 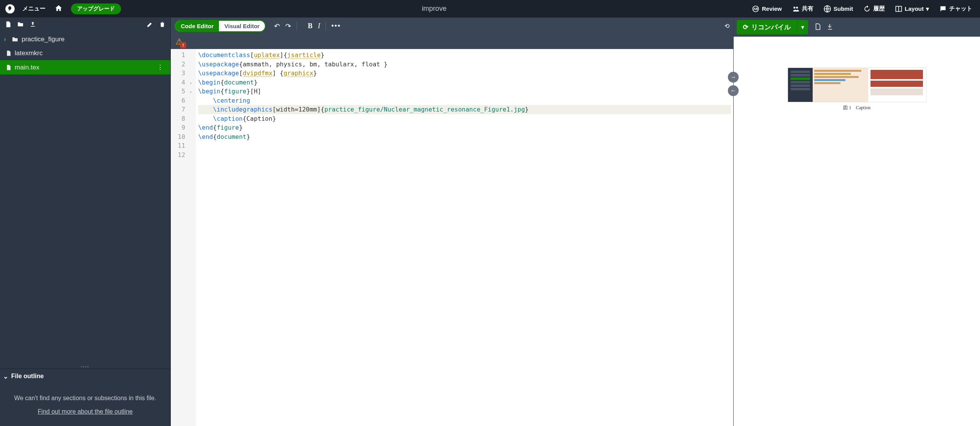 I want to click on line-gutter: 1 2 3 4 ▾5 ▾6 7 8 9 10 11 12, so click(x=184, y=238).